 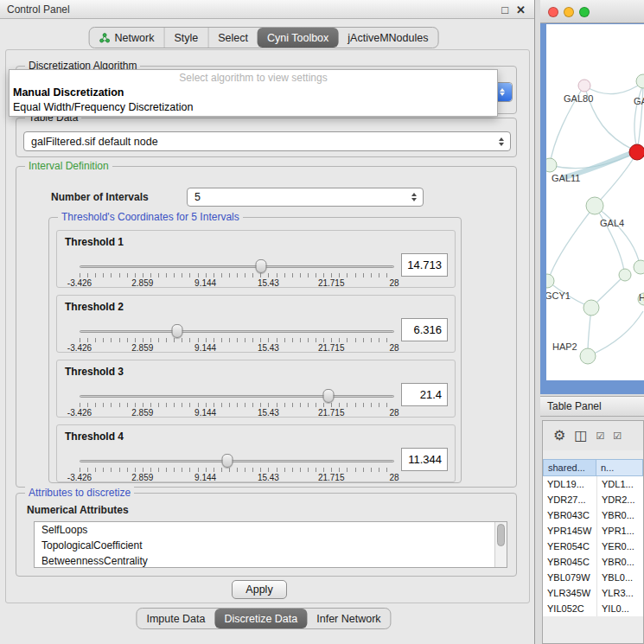 What do you see at coordinates (581, 436) in the screenshot?
I see `columns-icon: ◫` at bounding box center [581, 436].